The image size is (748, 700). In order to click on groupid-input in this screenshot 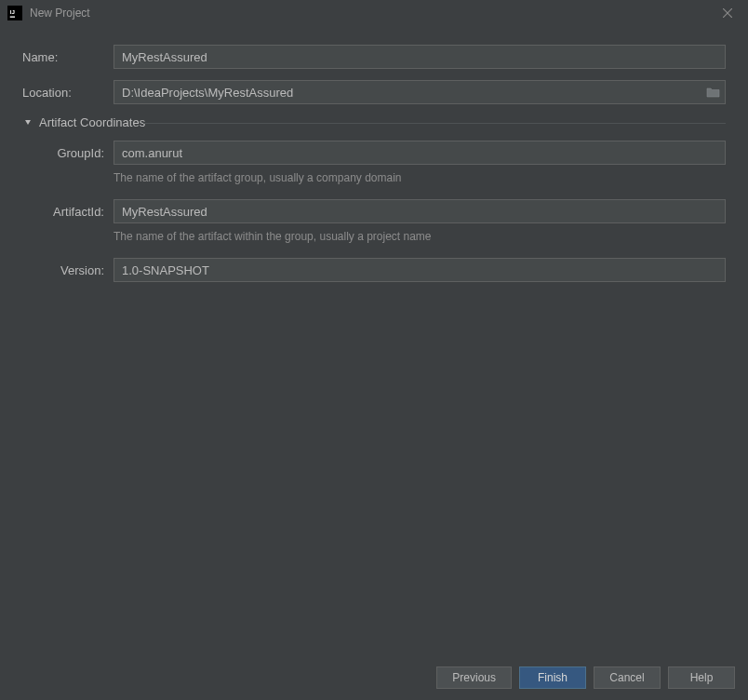, I will do `click(420, 153)`.